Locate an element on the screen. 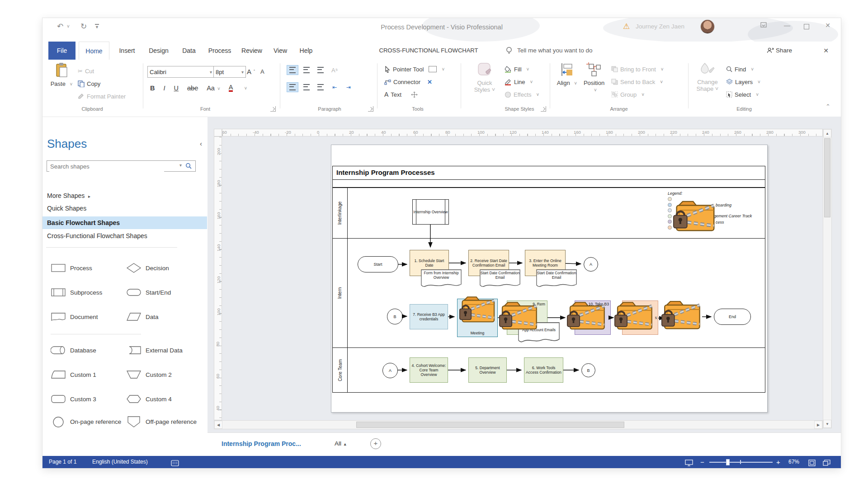 The image size is (868, 488). tab-design: Design is located at coordinates (159, 51).